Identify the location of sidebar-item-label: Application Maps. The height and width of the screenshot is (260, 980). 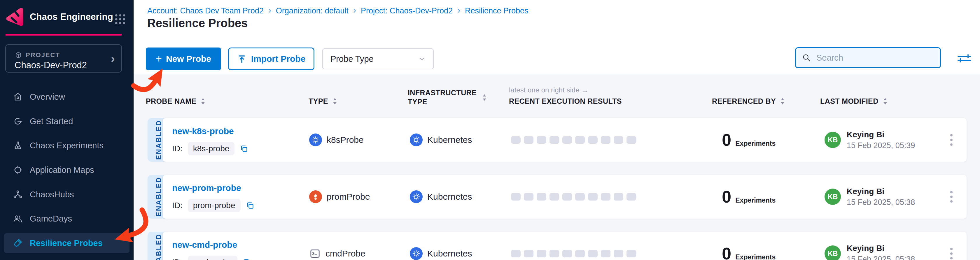
(62, 170).